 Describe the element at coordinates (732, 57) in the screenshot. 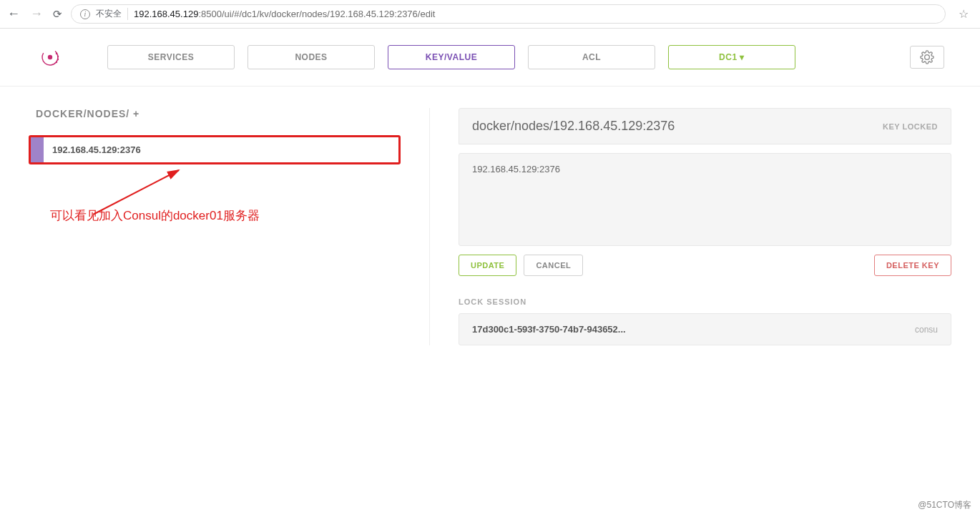

I see `tab-dc-selector: DC1 ▾` at that location.